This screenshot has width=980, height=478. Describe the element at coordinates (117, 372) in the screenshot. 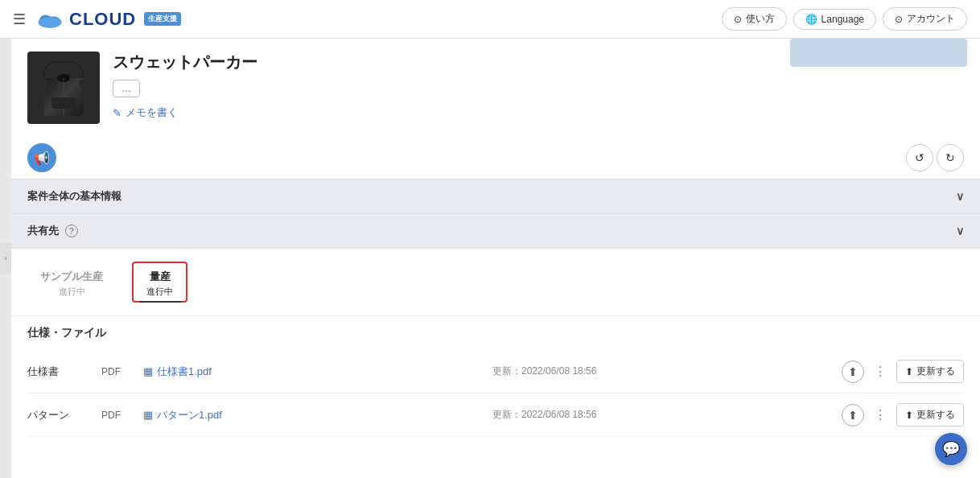

I see `spec-row-spec-type: PDF` at that location.